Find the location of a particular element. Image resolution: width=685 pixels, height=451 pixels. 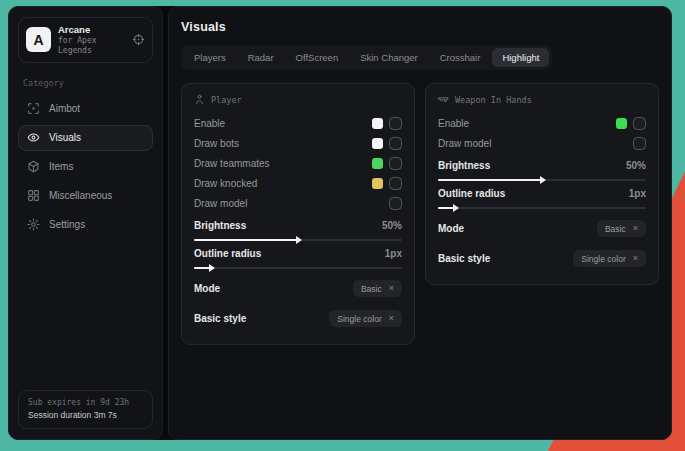

crosshair-icon is located at coordinates (138, 40).